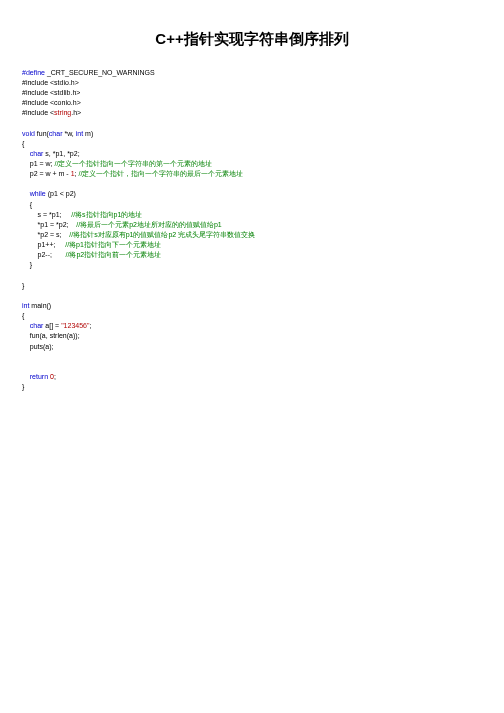 This screenshot has height=713, width=504. What do you see at coordinates (55, 214) in the screenshot?
I see `t: s = *p1;` at bounding box center [55, 214].